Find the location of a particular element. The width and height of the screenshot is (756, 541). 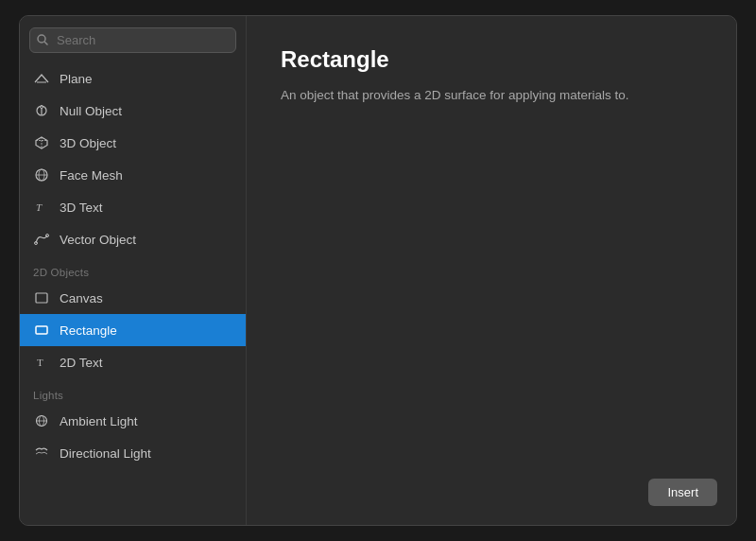

plane-icon is located at coordinates (42, 79).